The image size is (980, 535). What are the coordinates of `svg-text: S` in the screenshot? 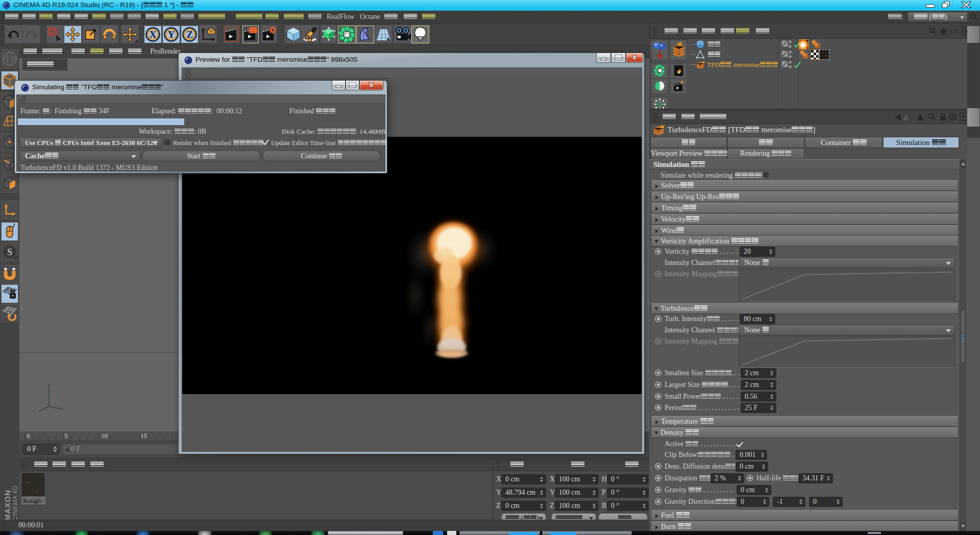 It's located at (10, 252).